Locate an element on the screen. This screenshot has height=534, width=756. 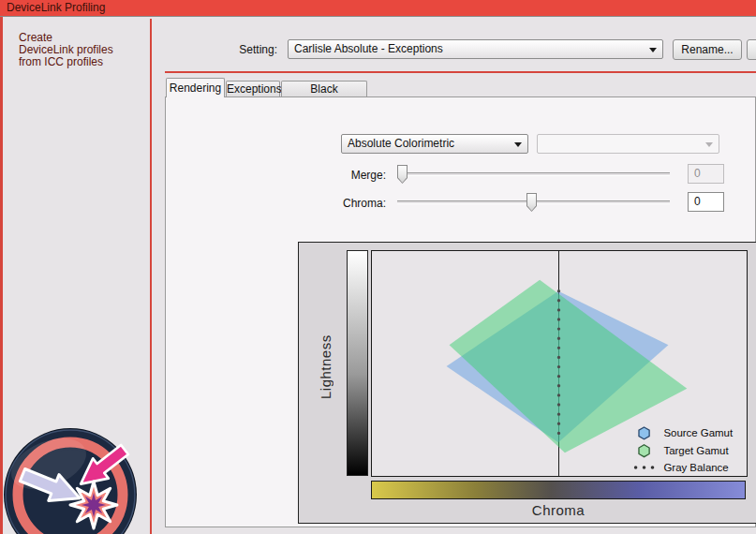
merge-label: Merge: is located at coordinates (348, 175).